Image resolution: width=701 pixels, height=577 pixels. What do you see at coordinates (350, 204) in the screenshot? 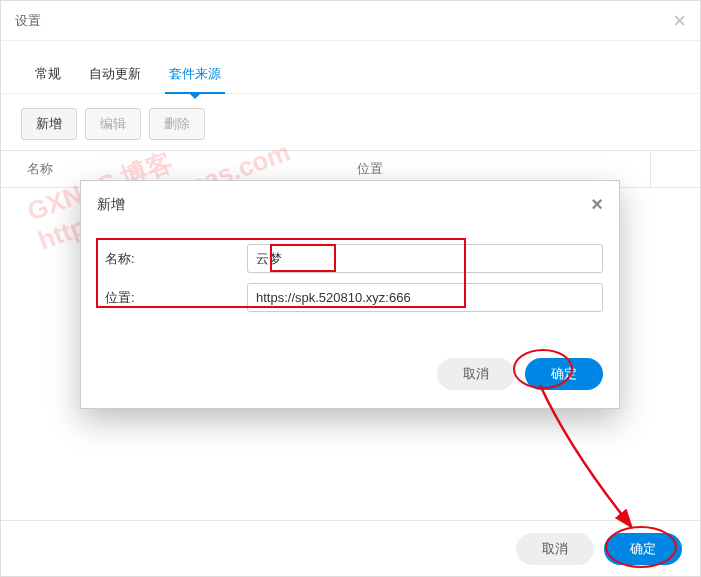
I see `dialog-header: 新增 ×` at bounding box center [350, 204].